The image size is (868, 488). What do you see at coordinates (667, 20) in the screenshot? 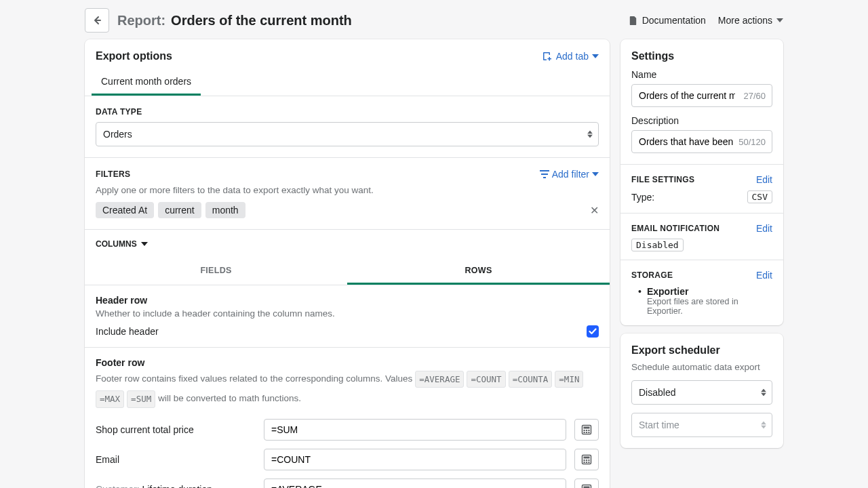
I see `documentation-link: Documentation` at bounding box center [667, 20].